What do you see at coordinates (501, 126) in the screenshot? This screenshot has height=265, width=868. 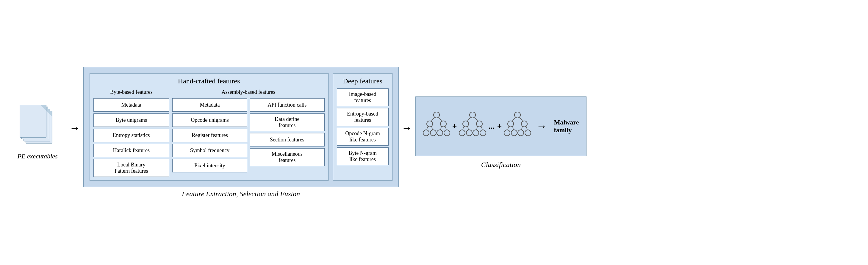 I see `classification-box: + ... +` at bounding box center [501, 126].